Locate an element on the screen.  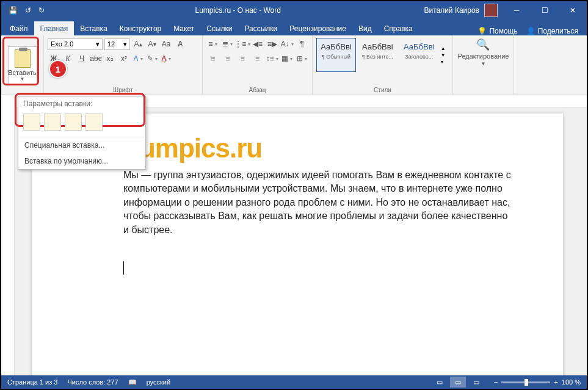
tab-references: Ссылки is located at coordinates (219, 28).